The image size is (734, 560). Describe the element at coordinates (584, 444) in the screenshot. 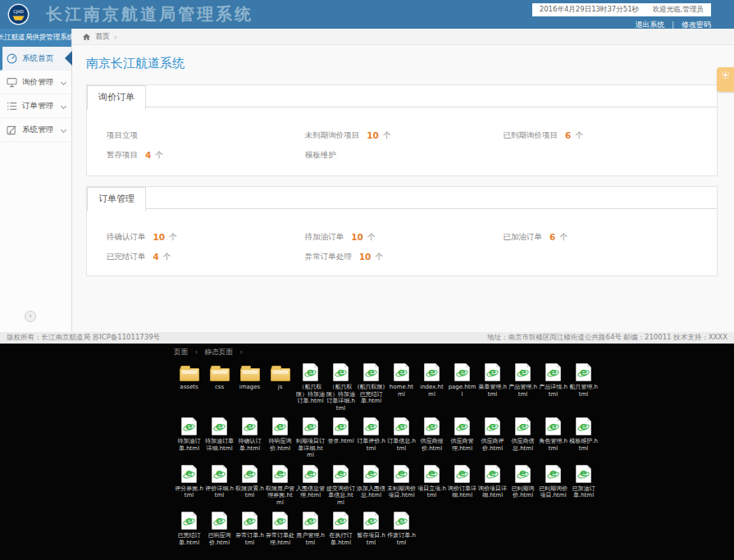

I see `file-name: 模板维护.html` at that location.